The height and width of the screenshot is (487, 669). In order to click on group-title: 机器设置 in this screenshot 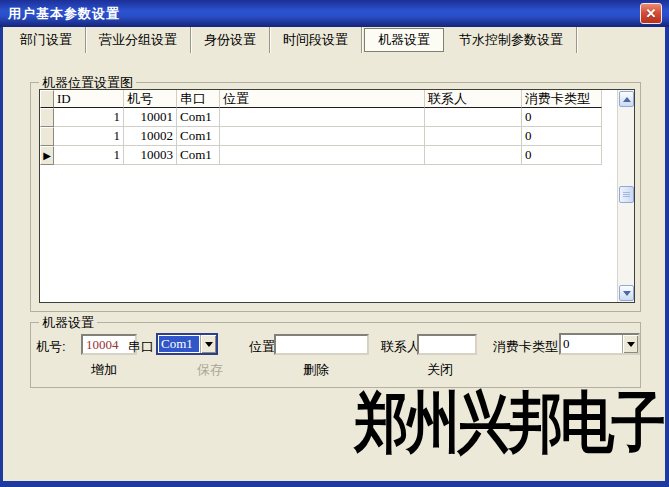, I will do `click(68, 323)`.